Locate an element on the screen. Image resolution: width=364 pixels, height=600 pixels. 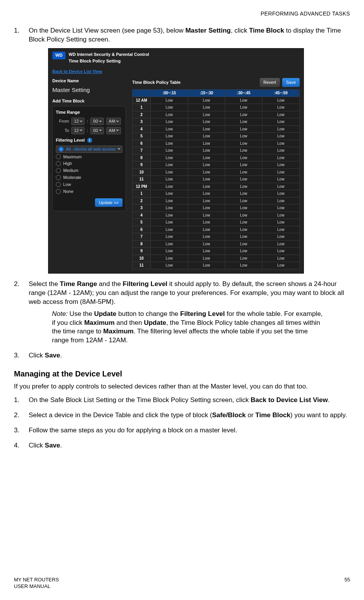
filtering-level-option: Maximum is located at coordinates (89, 157).